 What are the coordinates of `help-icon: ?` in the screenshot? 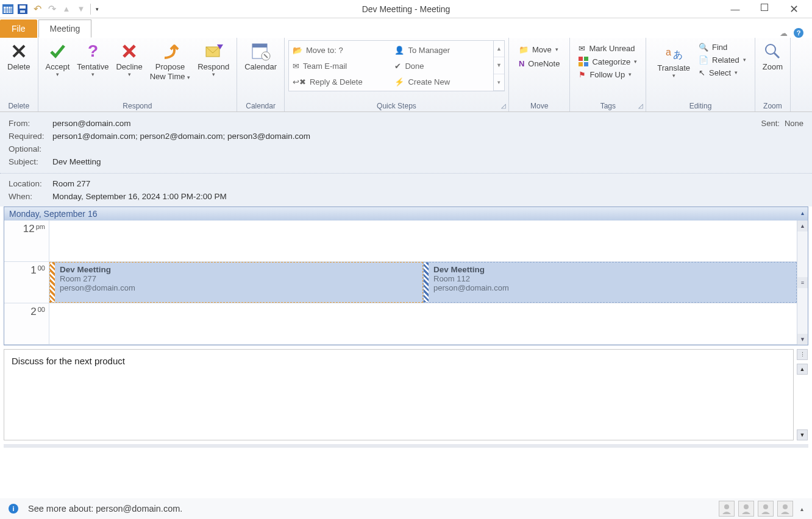 It's located at (799, 33).